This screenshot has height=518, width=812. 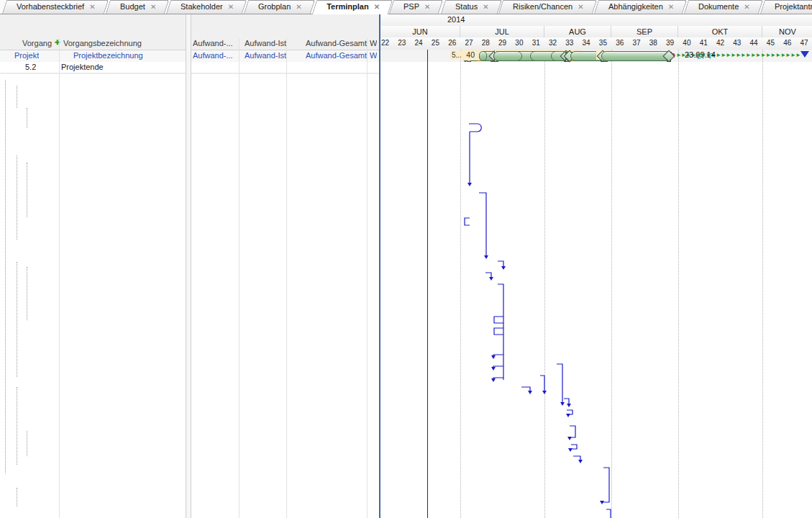 I want to click on tab-label: Projektanträge, so click(x=793, y=6).